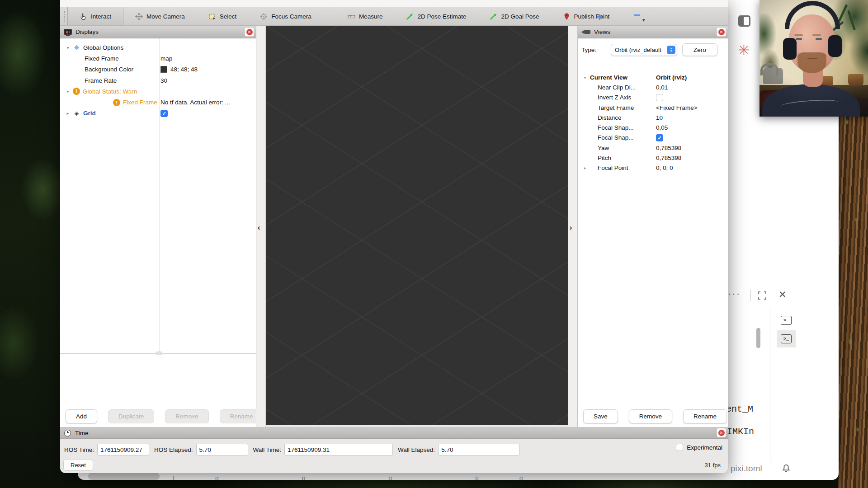 The height and width of the screenshot is (488, 868). Describe the element at coordinates (665, 168) in the screenshot. I see `row-value: 0; 0; 0` at that location.